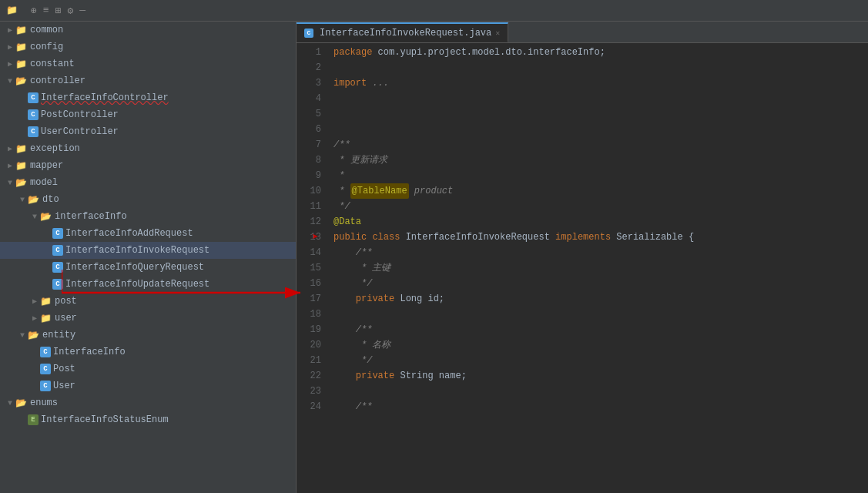 This screenshot has width=868, height=493. Describe the element at coordinates (309, 52) in the screenshot. I see `line-number-1: 1` at that location.